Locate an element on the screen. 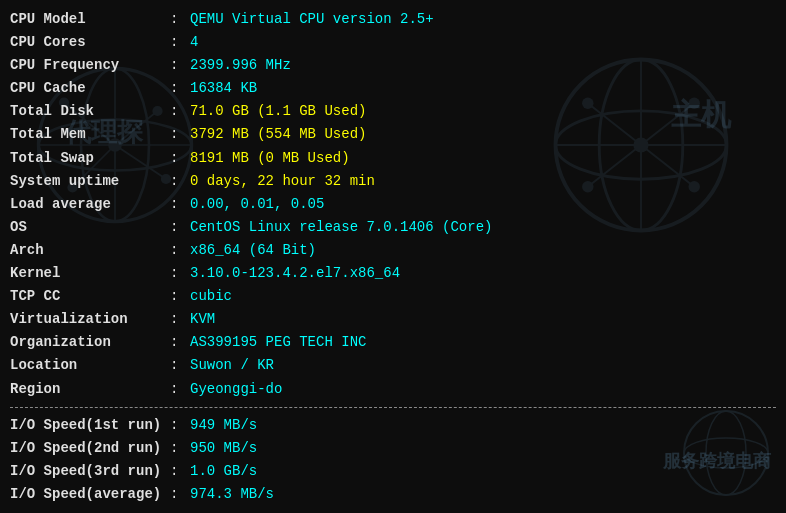 The height and width of the screenshot is (513, 786). table-row: System uptime : 0 days, 22 hour 32 min is located at coordinates (393, 182).